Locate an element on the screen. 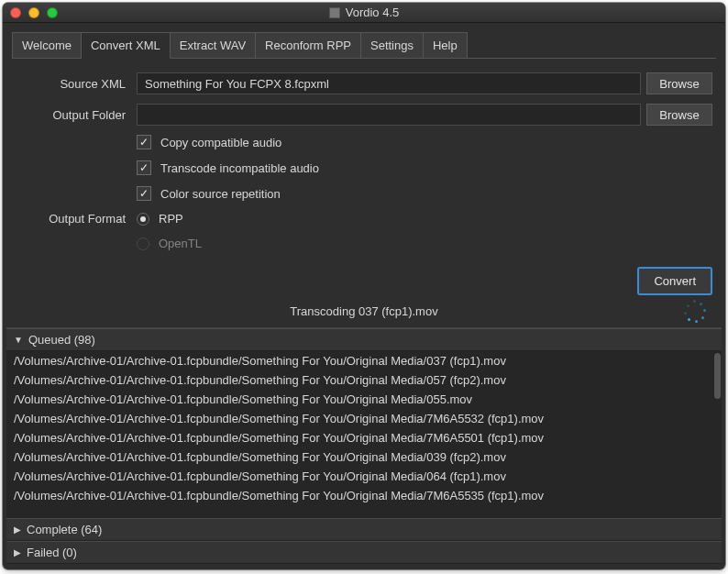  minimize-icon is located at coordinates (34, 13).